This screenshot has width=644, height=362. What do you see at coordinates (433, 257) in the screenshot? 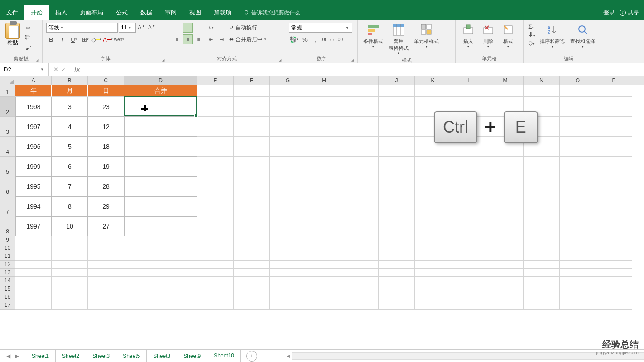
I see `cell-K11` at bounding box center [433, 257].